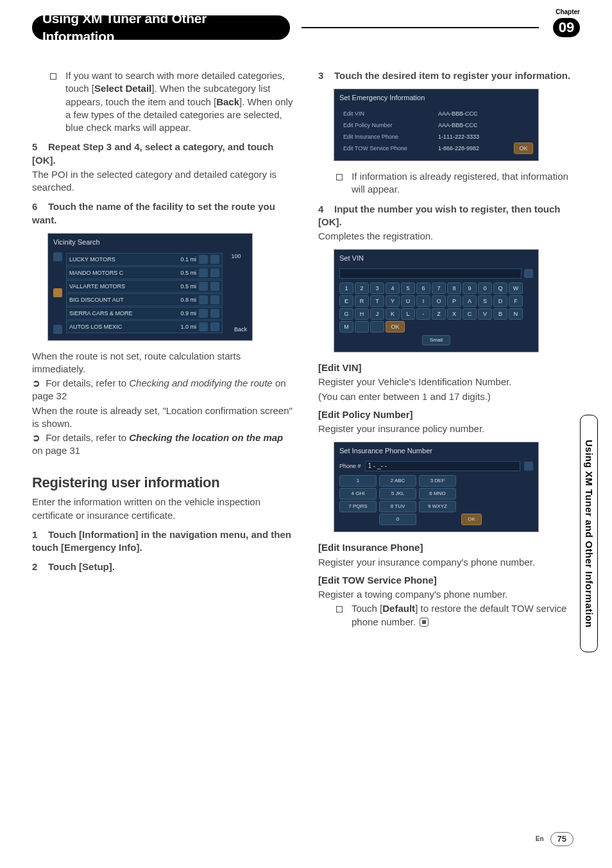  Describe the element at coordinates (393, 314) in the screenshot. I see `key: K` at that location.